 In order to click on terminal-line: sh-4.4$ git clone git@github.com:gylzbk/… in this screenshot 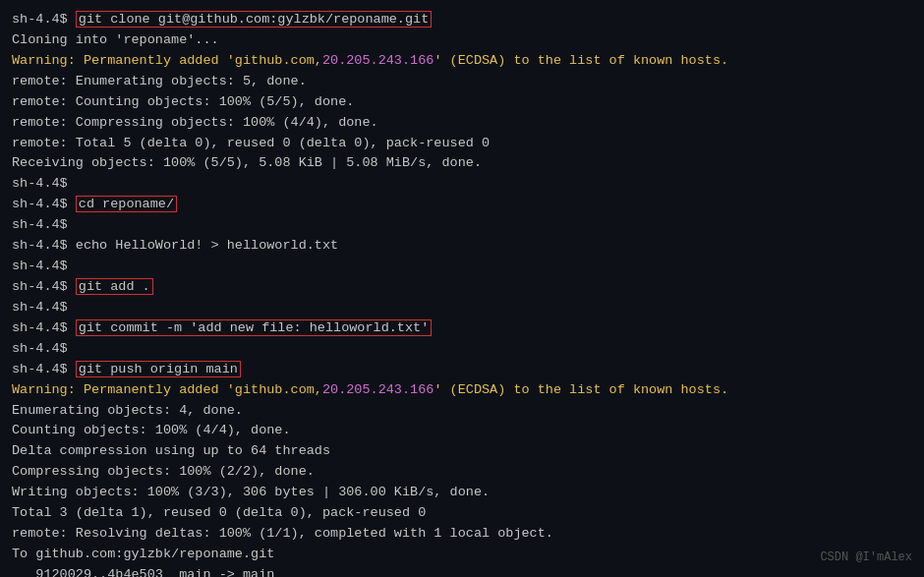, I will do `click(462, 20)`.